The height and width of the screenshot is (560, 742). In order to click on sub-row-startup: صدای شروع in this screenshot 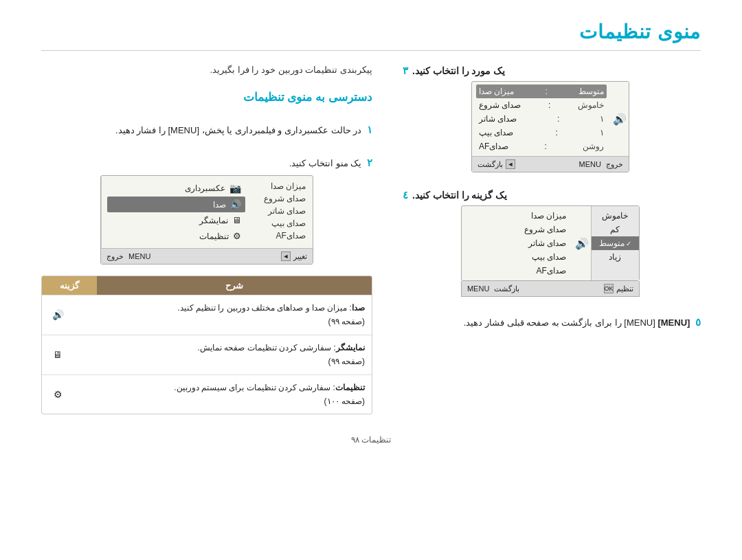, I will do `click(517, 229)`.